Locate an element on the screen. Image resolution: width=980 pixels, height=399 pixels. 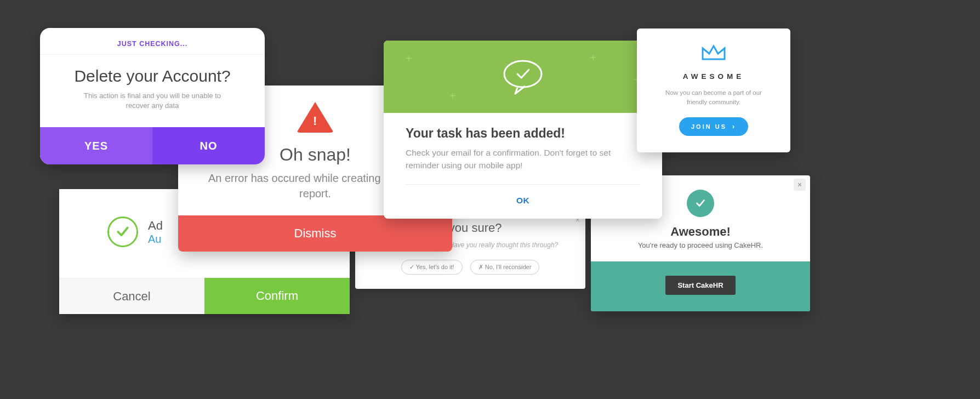
no-pill-button: ✗ No, I'll reconsider is located at coordinates (505, 267).